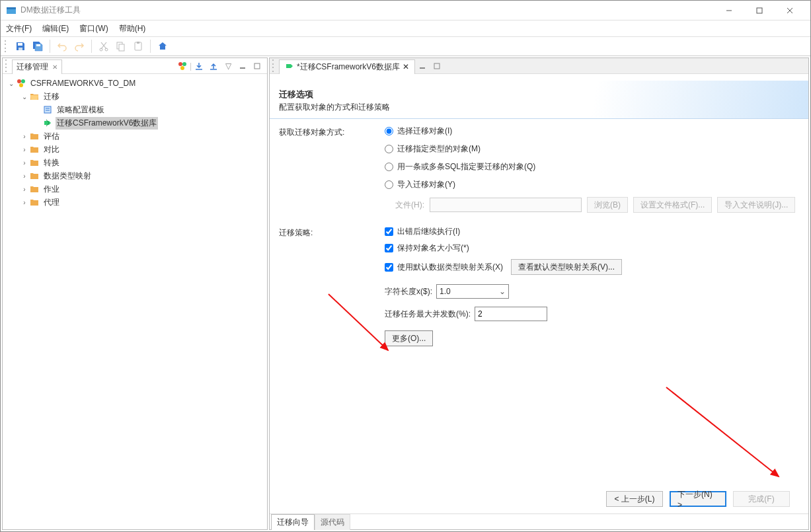 The height and width of the screenshot is (532, 811). What do you see at coordinates (293, 522) in the screenshot?
I see `tab-wizard: 迁移向导` at bounding box center [293, 522].